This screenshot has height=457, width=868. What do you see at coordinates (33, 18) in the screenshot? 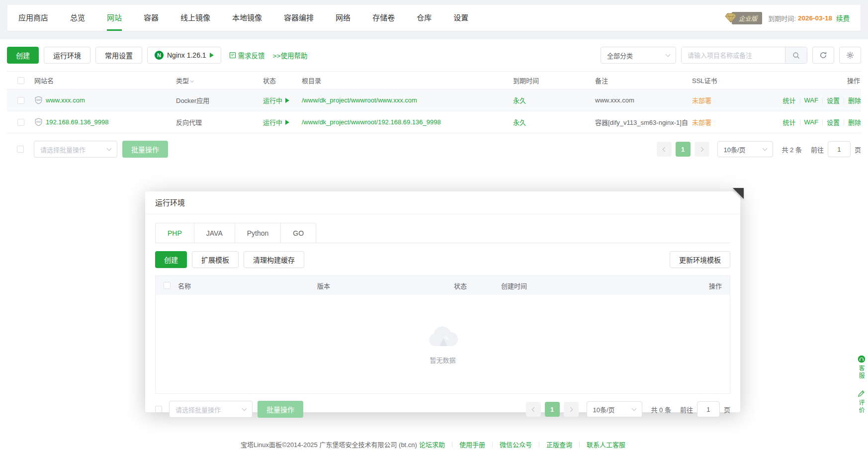
I see `nav-item-app-store: 应用商店` at bounding box center [33, 18].